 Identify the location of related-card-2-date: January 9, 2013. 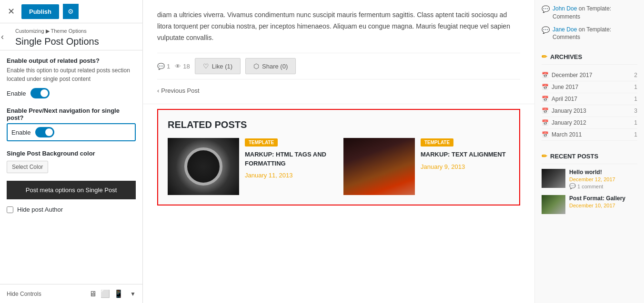
(465, 166).